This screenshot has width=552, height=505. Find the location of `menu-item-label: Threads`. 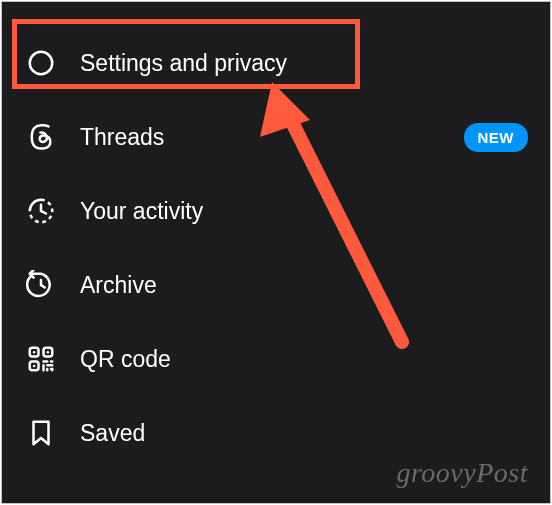

menu-item-label: Threads is located at coordinates (261, 138).